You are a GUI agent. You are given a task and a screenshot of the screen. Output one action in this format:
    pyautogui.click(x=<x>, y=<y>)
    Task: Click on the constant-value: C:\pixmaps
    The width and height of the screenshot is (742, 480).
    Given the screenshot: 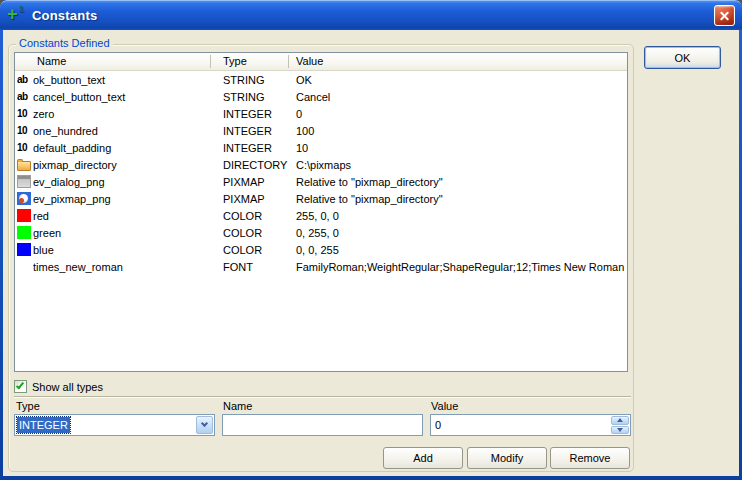 What is the action you would take?
    pyautogui.click(x=458, y=165)
    